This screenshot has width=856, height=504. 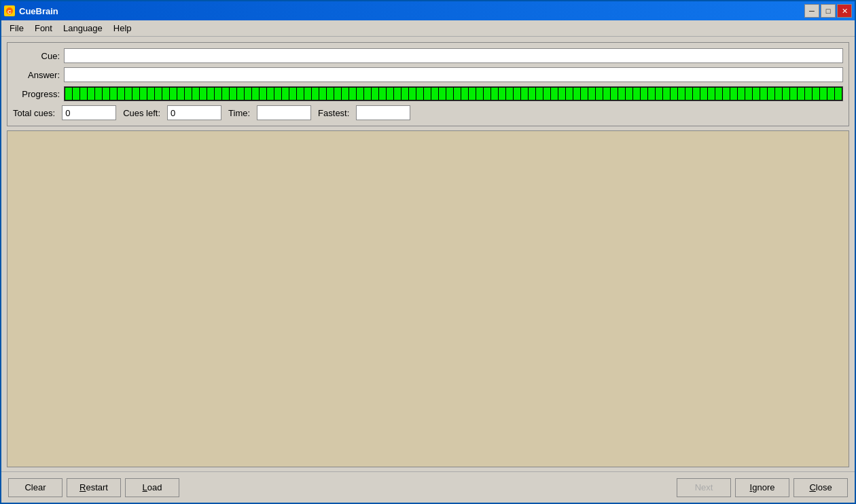 I want to click on progress-bar-fill, so click(x=454, y=94).